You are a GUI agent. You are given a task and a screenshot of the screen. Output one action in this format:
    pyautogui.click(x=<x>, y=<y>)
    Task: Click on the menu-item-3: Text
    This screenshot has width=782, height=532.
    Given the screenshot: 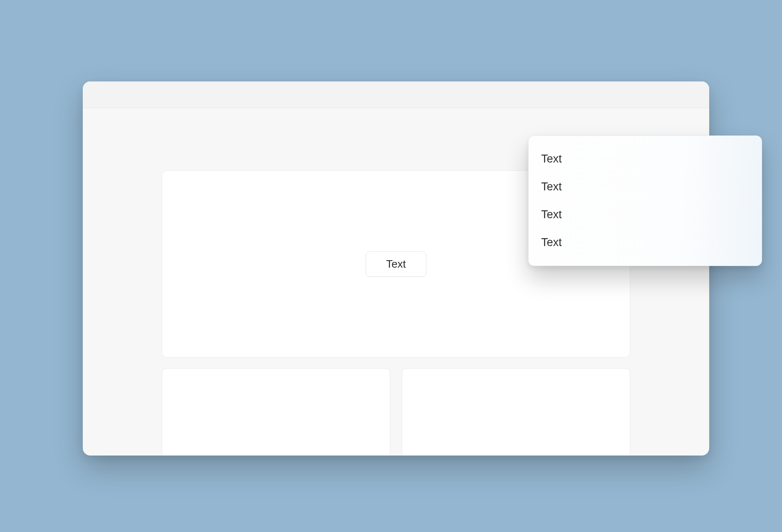 What is the action you would take?
    pyautogui.click(x=645, y=243)
    